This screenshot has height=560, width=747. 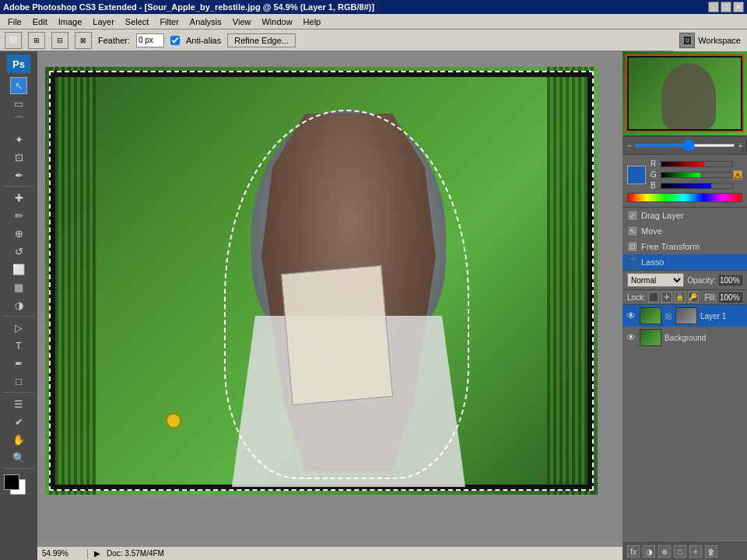 What do you see at coordinates (685, 445) in the screenshot?
I see `layers-empty-space` at bounding box center [685, 445].